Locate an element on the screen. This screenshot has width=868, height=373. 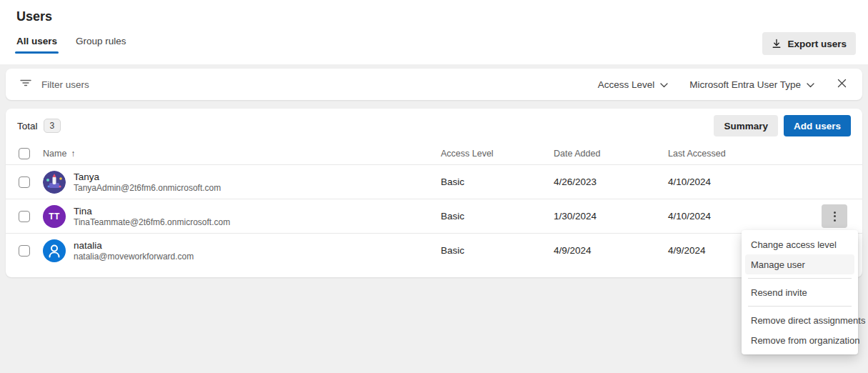
tab-all-users-label: All users is located at coordinates (37, 41).